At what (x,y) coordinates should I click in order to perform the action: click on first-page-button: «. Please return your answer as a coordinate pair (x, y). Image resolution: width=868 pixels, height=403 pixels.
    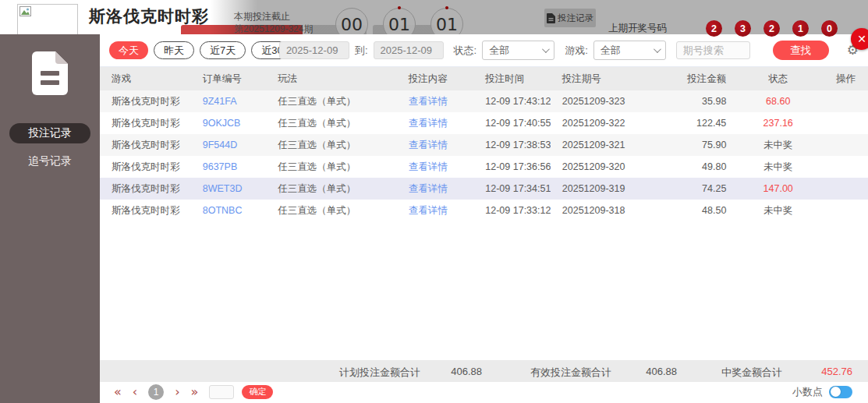
    Looking at the image, I should click on (118, 392).